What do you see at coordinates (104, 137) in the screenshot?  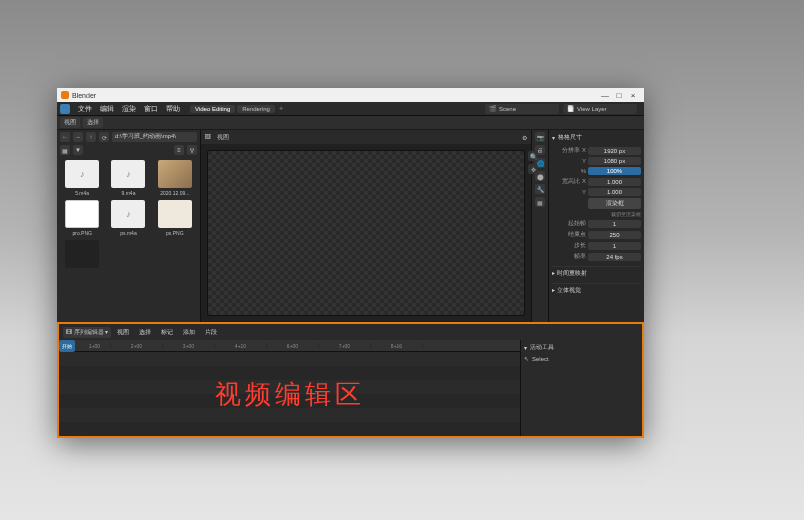 I see `nav-refresh-icon: ⟳` at bounding box center [104, 137].